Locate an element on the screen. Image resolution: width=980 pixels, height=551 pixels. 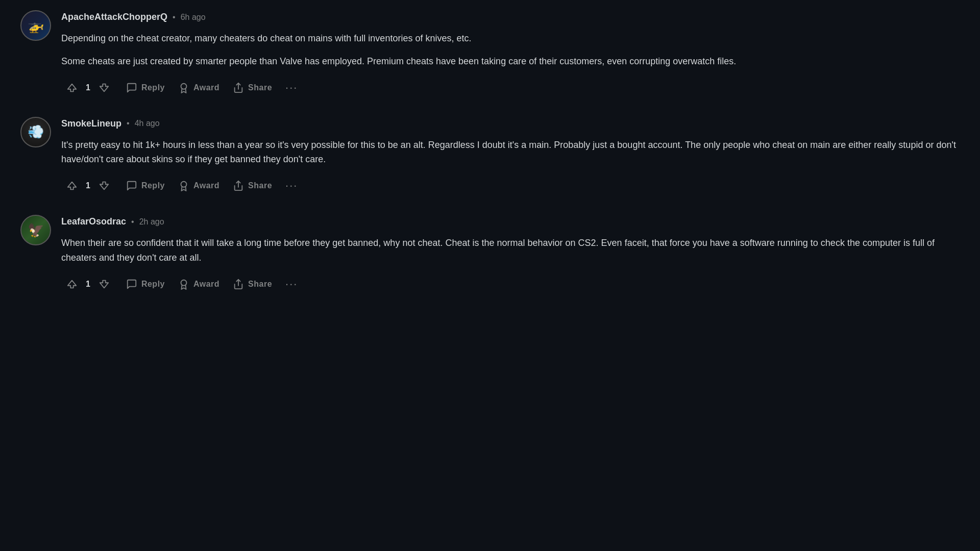
comment-paragraph: Depending on the cheat creator, many che… is located at coordinates (510, 39).